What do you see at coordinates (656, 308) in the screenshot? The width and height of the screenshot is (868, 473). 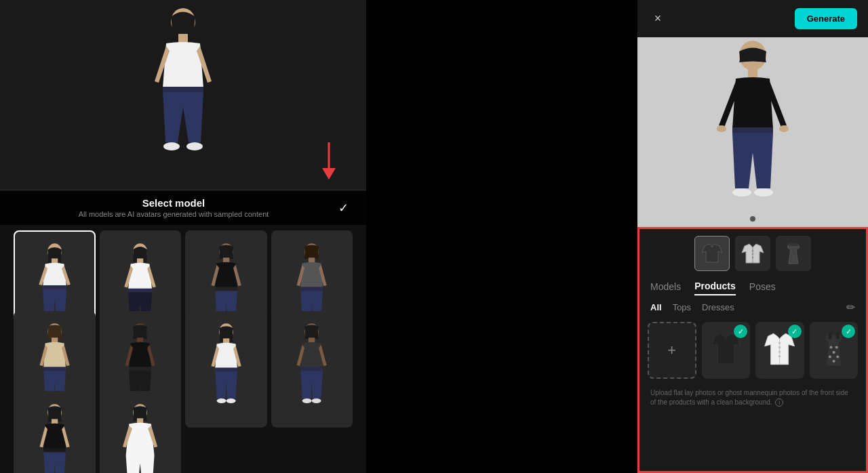 I see `filter-all: All` at bounding box center [656, 308].